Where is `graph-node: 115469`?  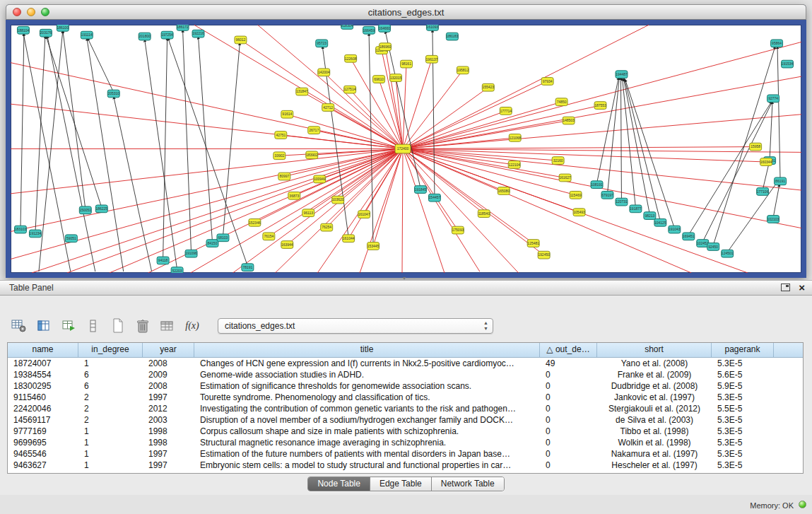 graph-node: 115469 is located at coordinates (575, 195).